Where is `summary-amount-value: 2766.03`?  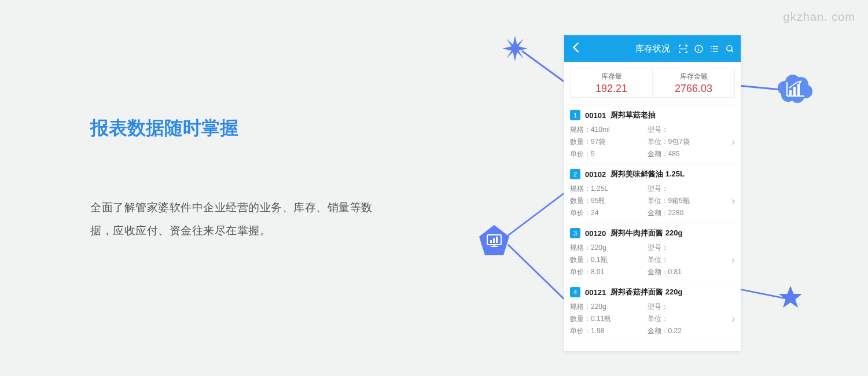 summary-amount-value: 2766.03 is located at coordinates (693, 89).